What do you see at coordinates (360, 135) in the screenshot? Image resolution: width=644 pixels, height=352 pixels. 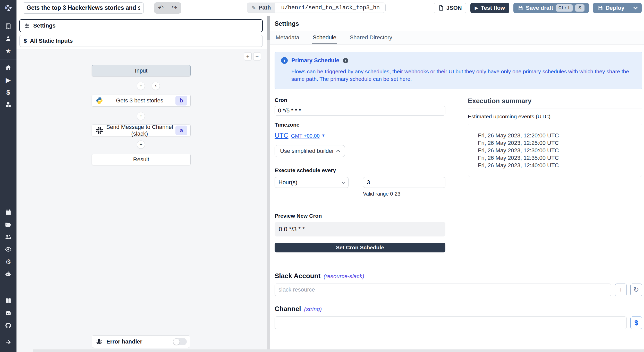 I see `timezone-select-link: UTC GMT +00:00 ▾` at bounding box center [360, 135].